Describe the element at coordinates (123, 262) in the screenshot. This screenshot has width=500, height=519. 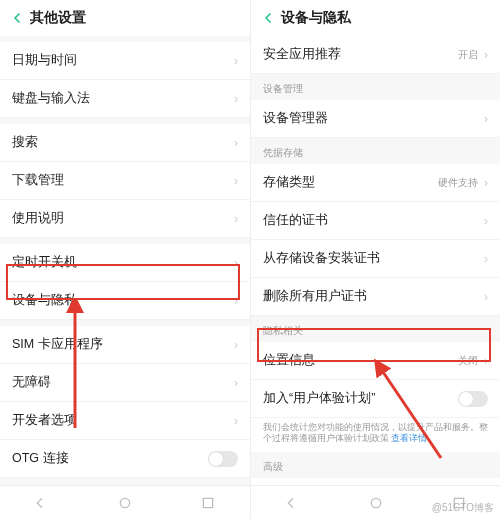
I see `row-label: 定时开关机` at that location.